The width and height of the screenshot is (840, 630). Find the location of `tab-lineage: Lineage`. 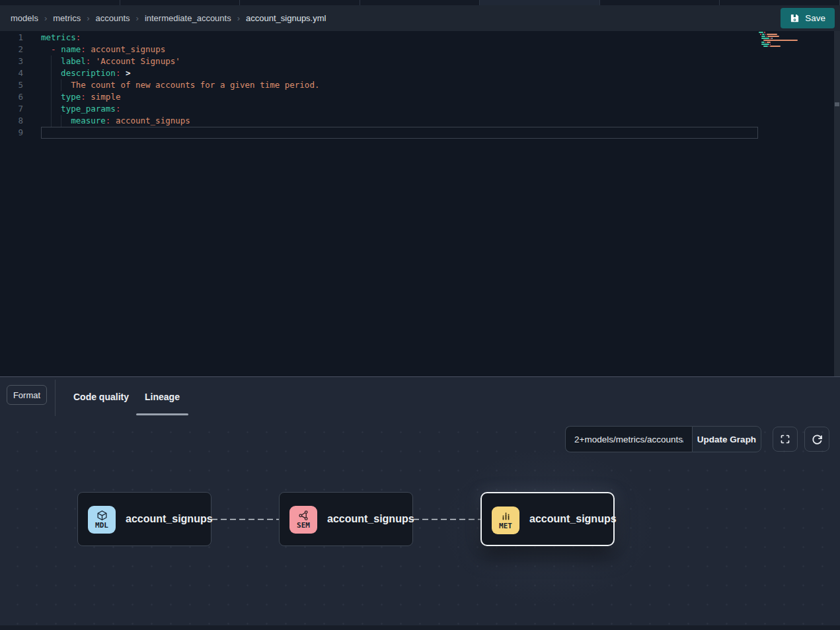

tab-lineage: Lineage is located at coordinates (163, 397).